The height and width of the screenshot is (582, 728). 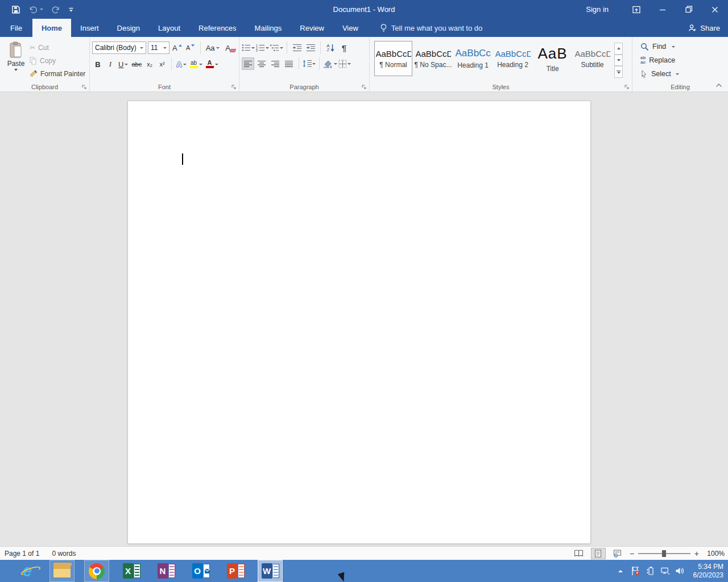 What do you see at coordinates (636, 9) in the screenshot?
I see `ribbon-display-options-icon` at bounding box center [636, 9].